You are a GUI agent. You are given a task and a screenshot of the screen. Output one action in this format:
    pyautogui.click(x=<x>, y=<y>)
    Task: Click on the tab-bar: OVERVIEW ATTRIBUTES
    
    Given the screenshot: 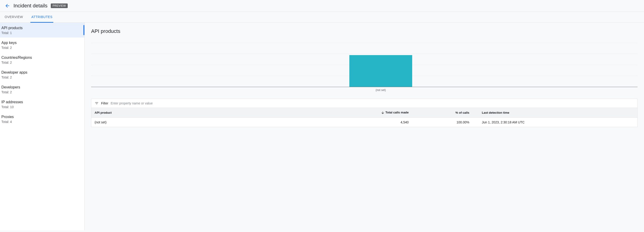 What is the action you would take?
    pyautogui.click(x=322, y=17)
    